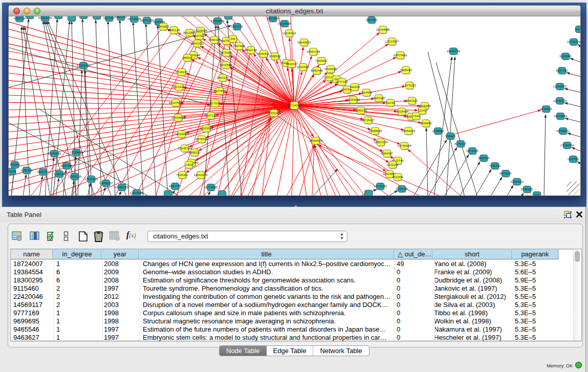 Image resolution: width=588 pixels, height=372 pixels. What do you see at coordinates (393, 165) in the screenshot?
I see `svg-text: 1615152` at bounding box center [393, 165].